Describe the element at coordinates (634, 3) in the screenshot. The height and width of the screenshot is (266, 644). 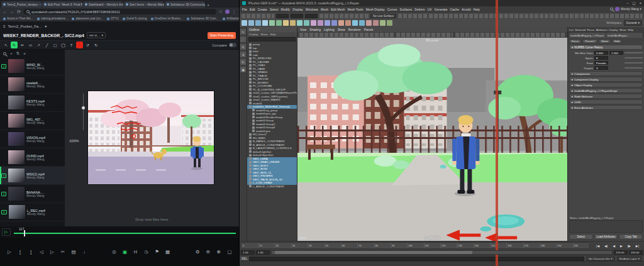
I see `maximize-icon: ▢` at that location.